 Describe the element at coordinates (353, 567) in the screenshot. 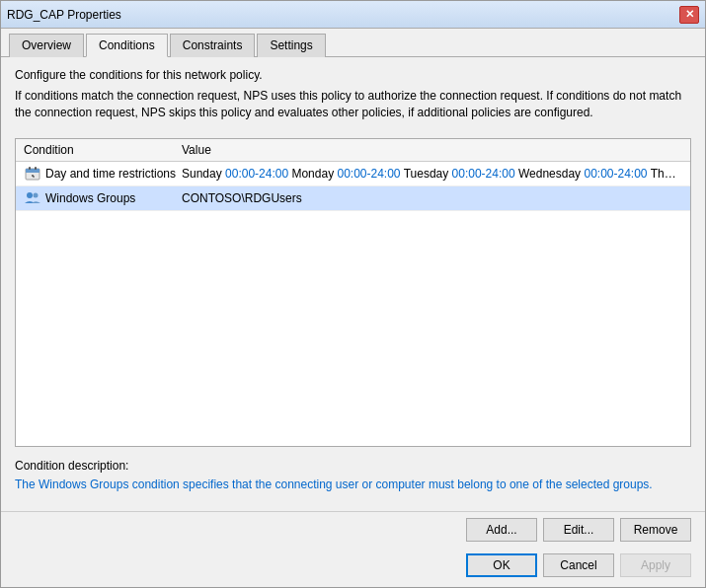

I see `dialog-buttons-row: OK Cancel Apply` at that location.